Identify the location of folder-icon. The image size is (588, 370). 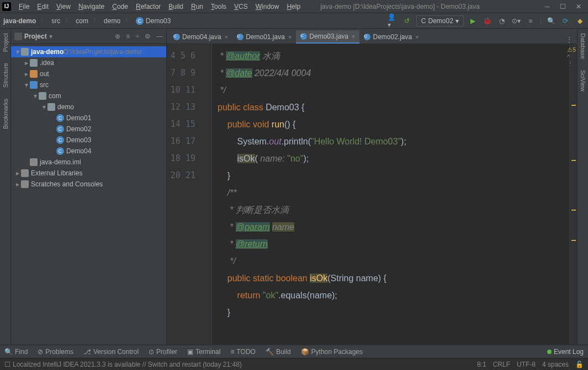
(34, 63).